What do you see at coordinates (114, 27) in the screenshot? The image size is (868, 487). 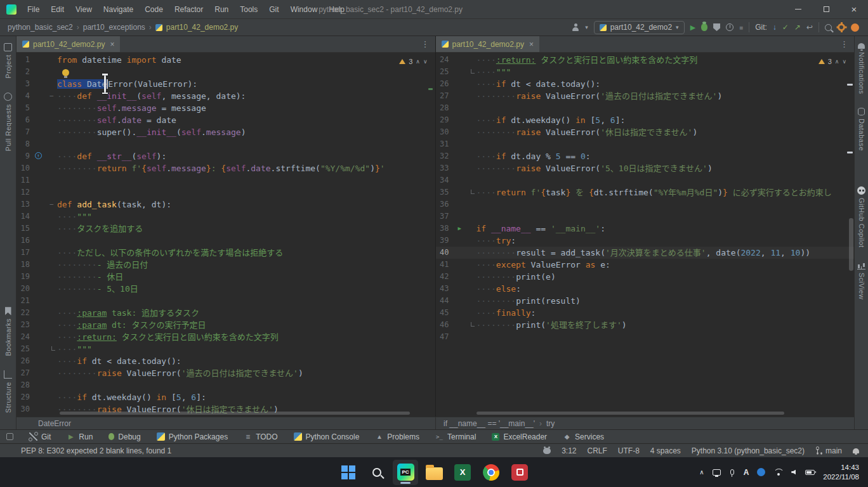 I see `breadcrumb-item: part10_exceptions` at bounding box center [114, 27].